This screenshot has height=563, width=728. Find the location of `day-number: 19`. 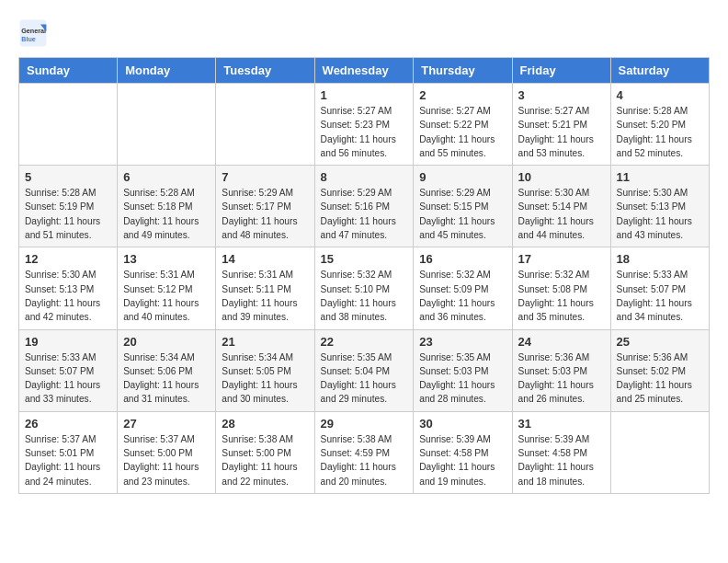

day-number: 19 is located at coordinates (68, 342).